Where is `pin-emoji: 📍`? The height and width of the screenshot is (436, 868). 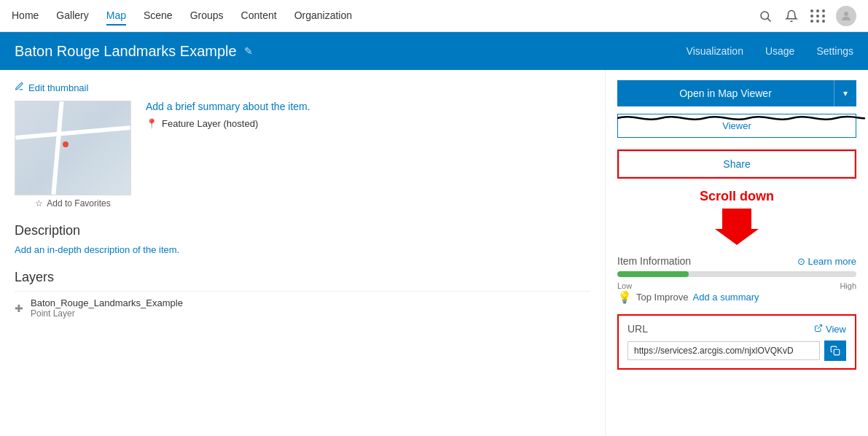 pin-emoji: 📍 is located at coordinates (152, 124).